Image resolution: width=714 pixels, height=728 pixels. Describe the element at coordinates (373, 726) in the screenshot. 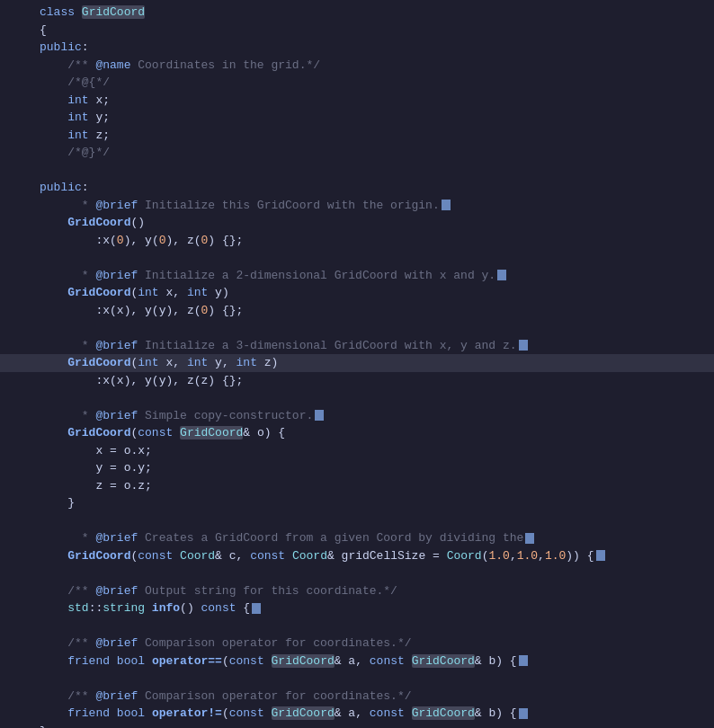

I see `code-text: };` at that location.